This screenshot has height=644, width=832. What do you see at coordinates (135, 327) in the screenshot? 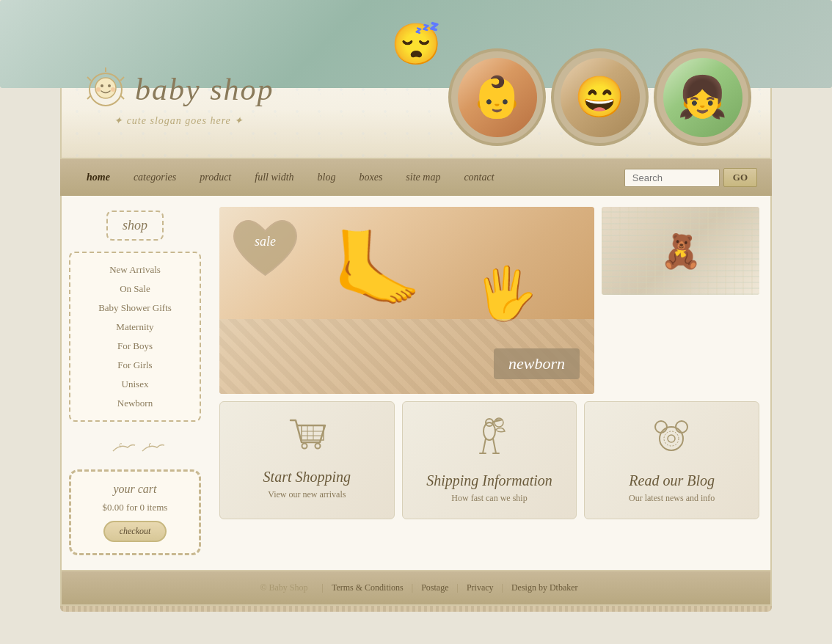
I see `sidebar-item-maternity: Maternity` at bounding box center [135, 327].